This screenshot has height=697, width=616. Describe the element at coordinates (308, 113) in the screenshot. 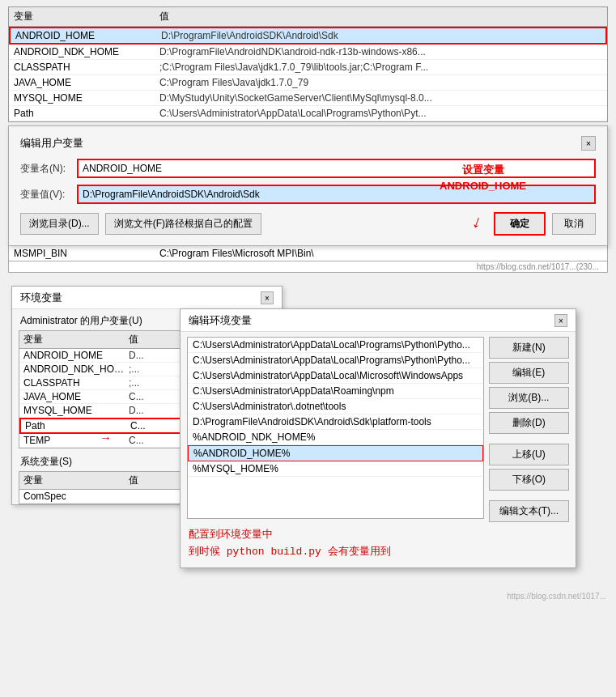

I see `table-row: Path C:\Users\Administrator\AppData\Loca…` at that location.